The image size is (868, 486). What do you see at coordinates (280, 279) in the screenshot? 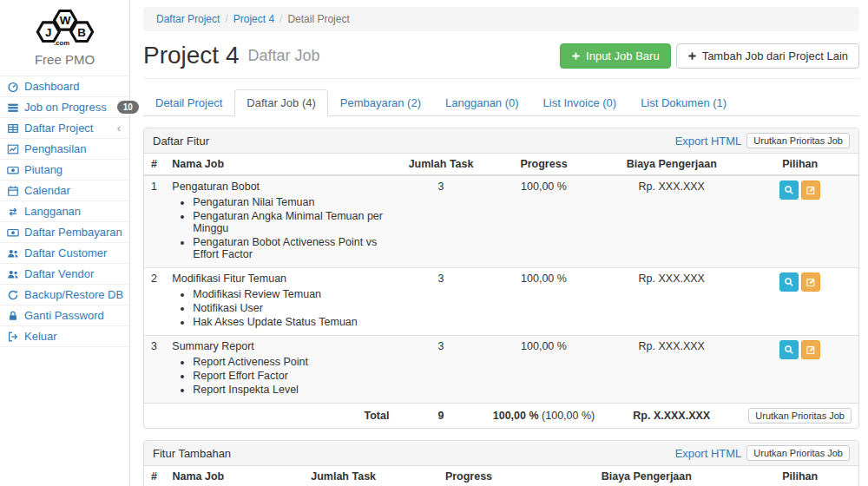
I see `job-name: Modifikasi Fitur Temuan` at bounding box center [280, 279].